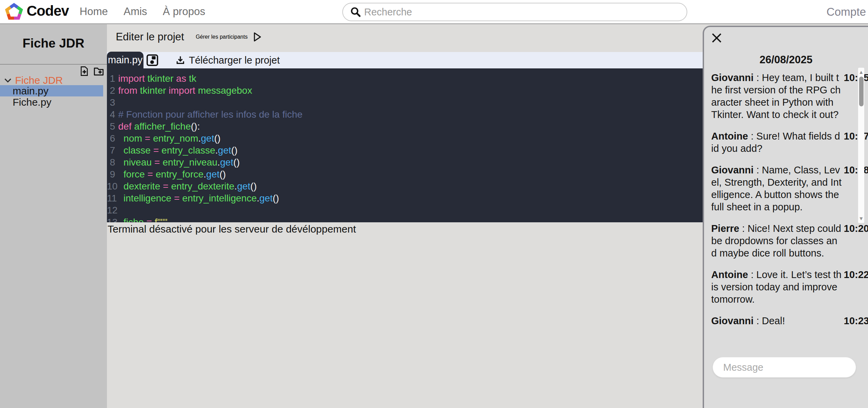 The height and width of the screenshot is (408, 868). Describe the element at coordinates (405, 103) in the screenshot. I see `code-line: 3` at that location.